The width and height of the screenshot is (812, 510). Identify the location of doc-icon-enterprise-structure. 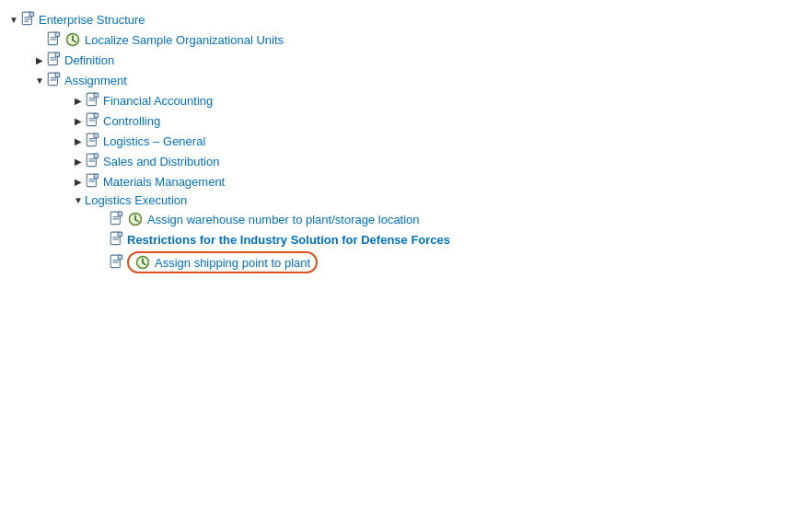
(29, 19).